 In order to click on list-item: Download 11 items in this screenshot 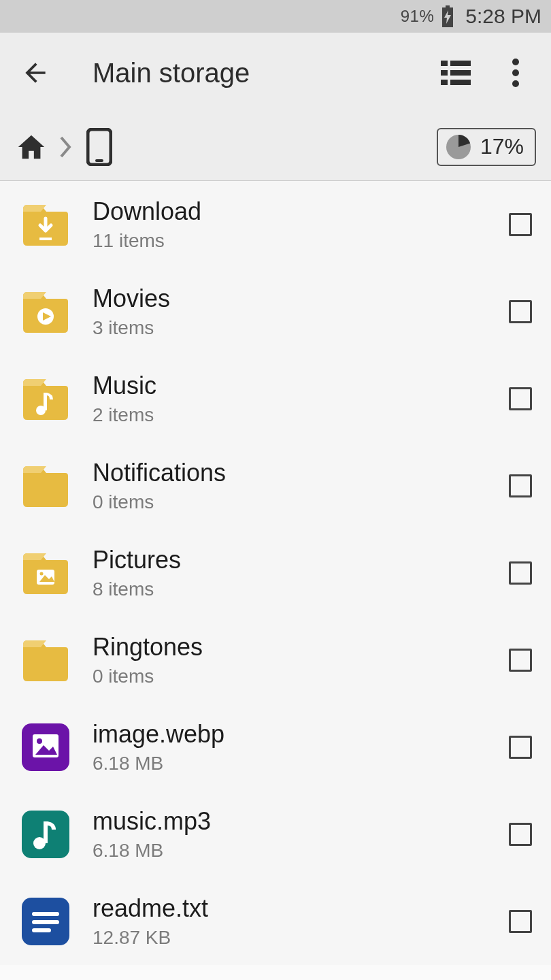, I will do `click(276, 225)`.